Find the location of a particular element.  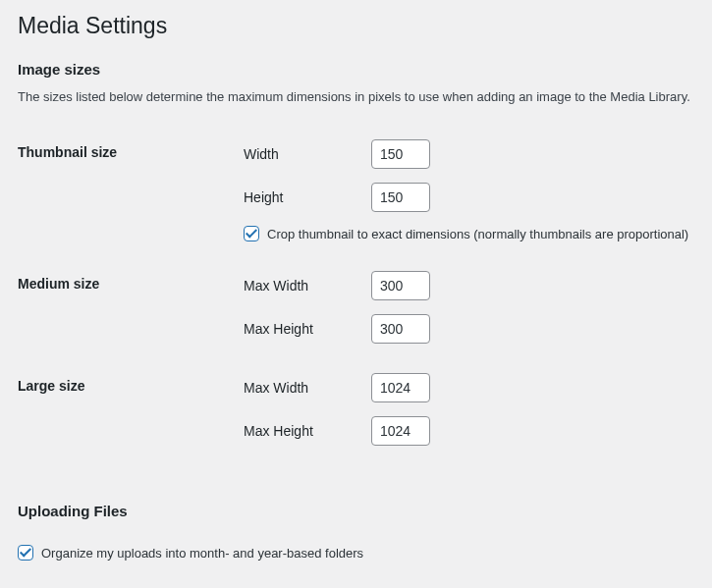

thumbnail-crop-row: Crop thumbnail to exact dimensions (norm… is located at coordinates (469, 234).